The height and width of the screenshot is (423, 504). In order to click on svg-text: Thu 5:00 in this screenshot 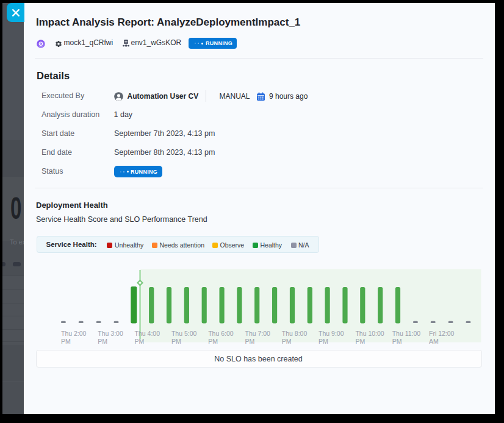, I will do `click(184, 333)`.